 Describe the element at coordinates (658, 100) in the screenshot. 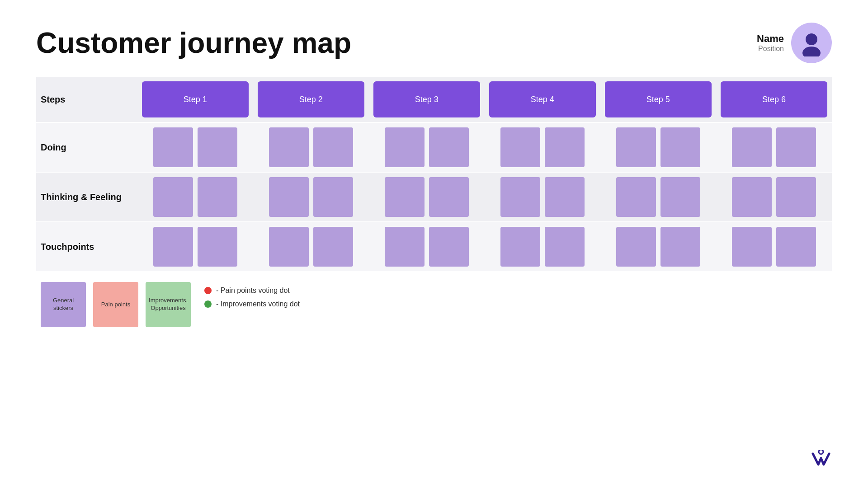

I see `step-5-cell: Step 5` at that location.